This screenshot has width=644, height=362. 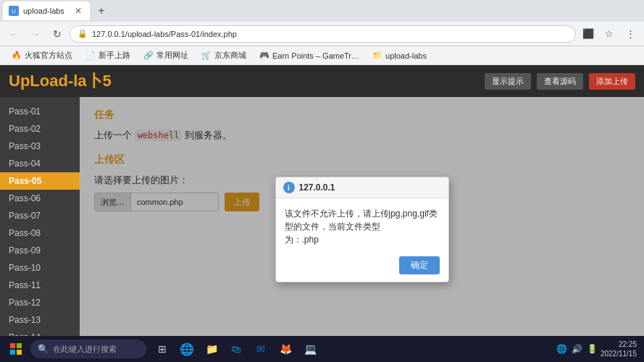 What do you see at coordinates (88, 349) in the screenshot?
I see `taskbar-search-bar: 🔍 在此键入进行搜索` at bounding box center [88, 349].